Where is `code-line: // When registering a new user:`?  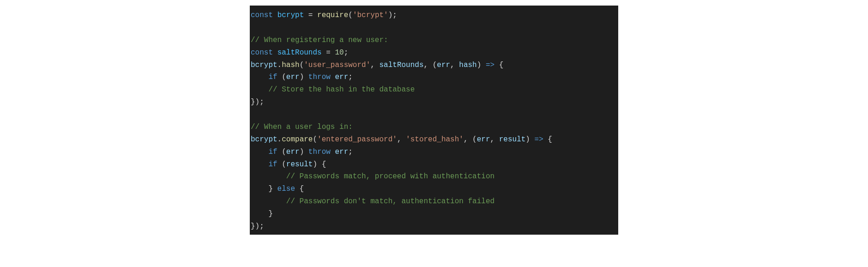
code-line: // When registering a new user: is located at coordinates (434, 41).